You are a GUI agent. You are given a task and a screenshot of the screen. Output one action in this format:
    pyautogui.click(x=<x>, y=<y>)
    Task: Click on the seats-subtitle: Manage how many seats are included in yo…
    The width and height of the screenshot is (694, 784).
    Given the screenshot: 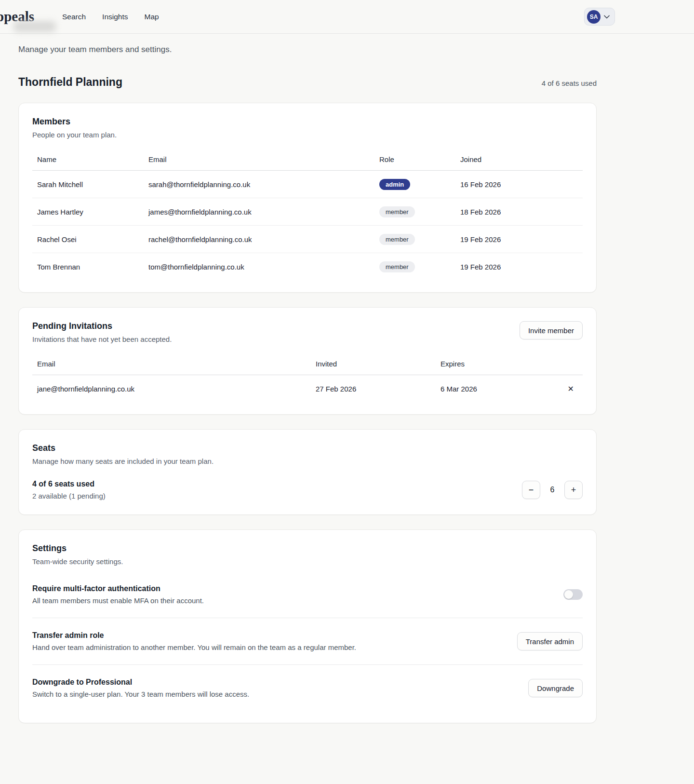 What is the action you would take?
    pyautogui.click(x=307, y=461)
    